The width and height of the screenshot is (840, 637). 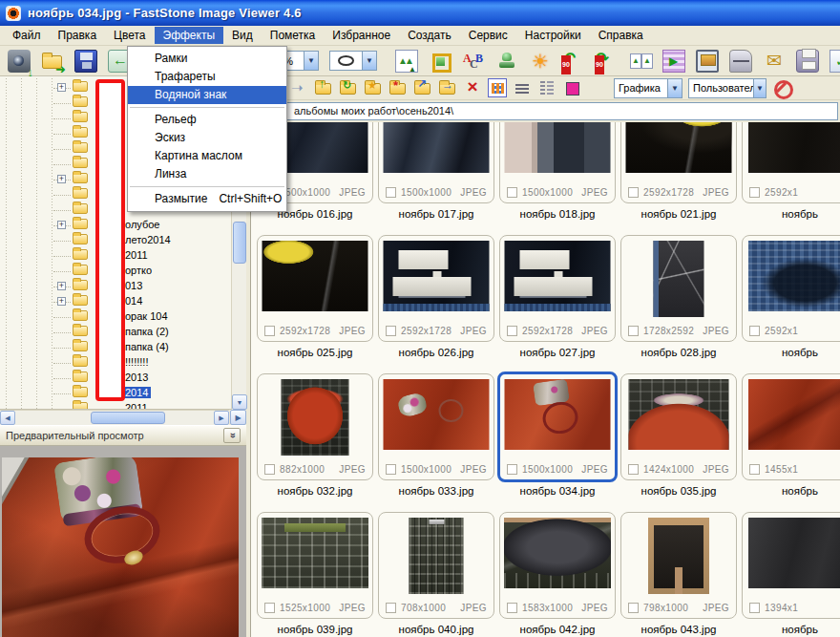 I want to click on thumbnail-cell: 1583x1000JPEGноябрь 042.jpg, so click(x=557, y=573).